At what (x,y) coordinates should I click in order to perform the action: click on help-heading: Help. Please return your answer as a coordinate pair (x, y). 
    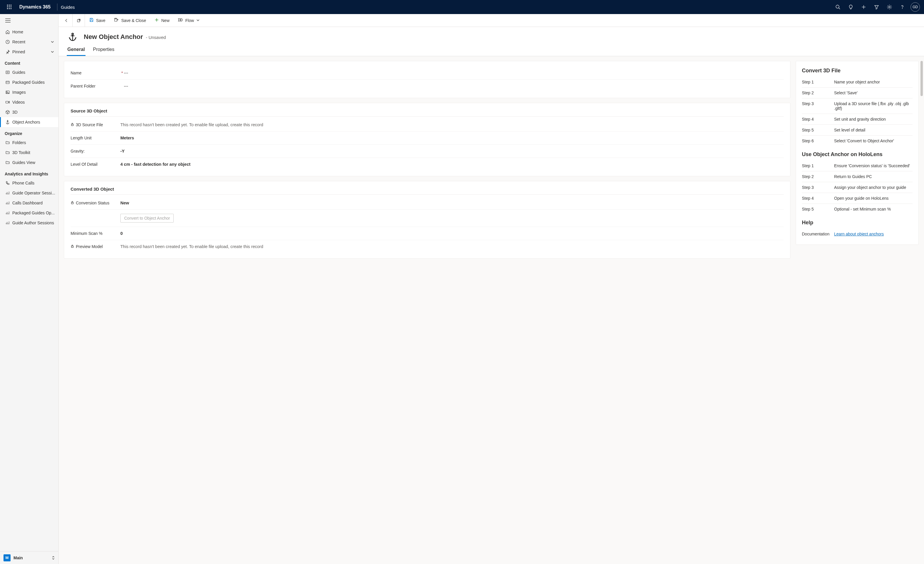
    Looking at the image, I should click on (857, 223).